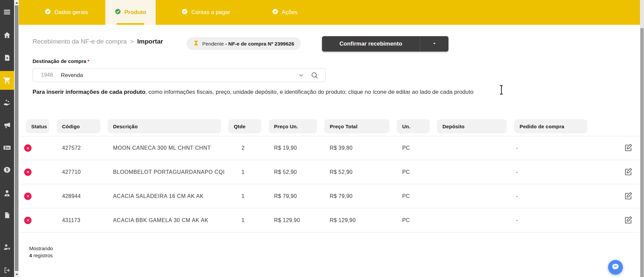  What do you see at coordinates (371, 44) in the screenshot?
I see `confirm-receipt-button: Confirmar recebimento` at bounding box center [371, 44].